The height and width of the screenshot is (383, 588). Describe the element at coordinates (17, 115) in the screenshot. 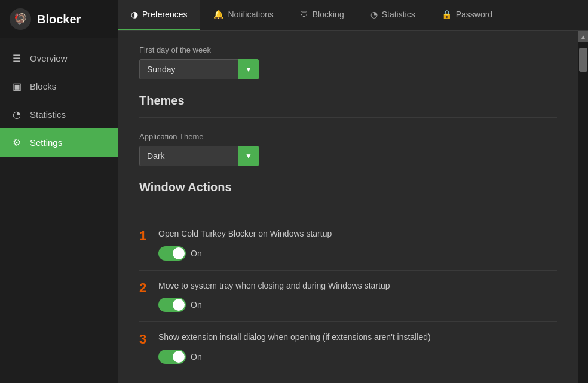

I see `statistics-icon: ◔` at that location.